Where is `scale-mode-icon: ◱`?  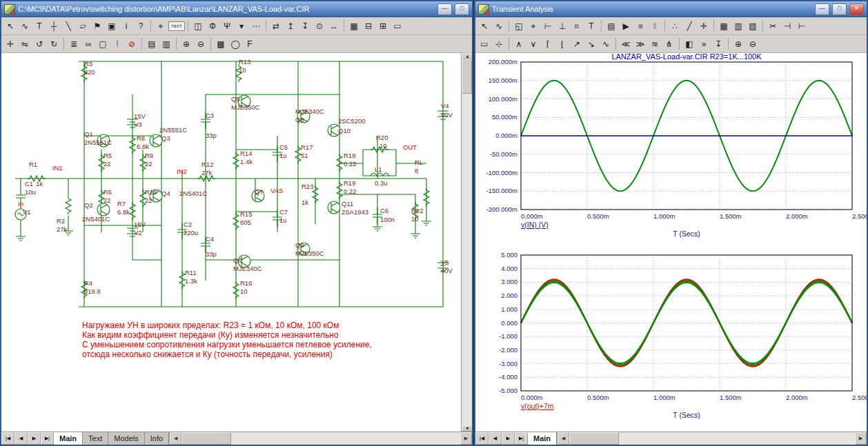 scale-mode-icon: ◱ is located at coordinates (519, 26).